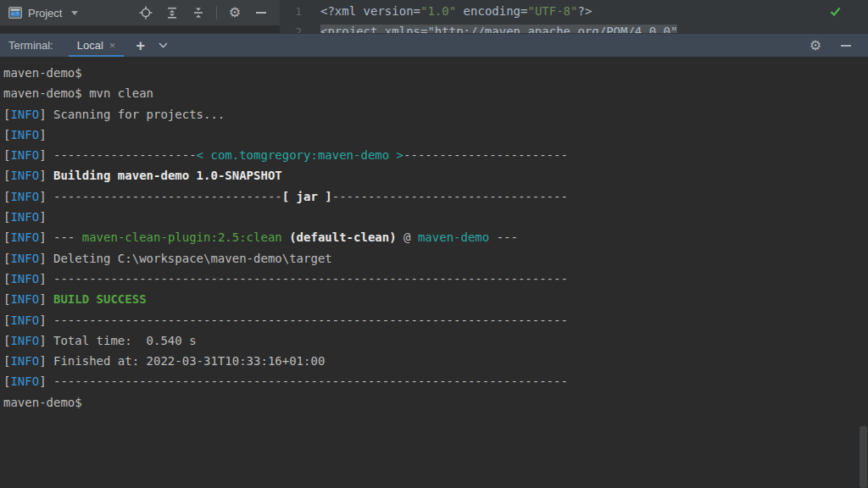 This screenshot has height=488, width=868. What do you see at coordinates (574, 17) in the screenshot?
I see `editor-pane: 1 <?xml version="1.0" encoding="UTF-8"?>…` at bounding box center [574, 17].